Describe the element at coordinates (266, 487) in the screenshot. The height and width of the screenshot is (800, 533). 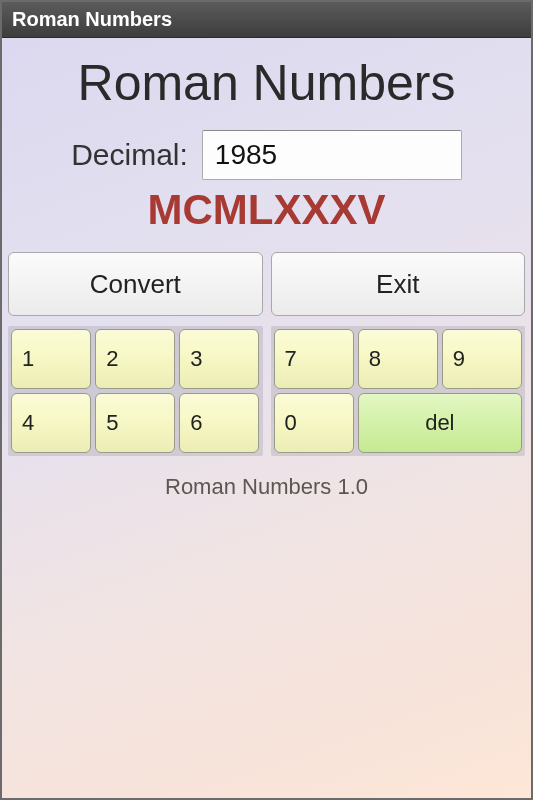
I see `version-label: Roman Numbers 1.0` at that location.